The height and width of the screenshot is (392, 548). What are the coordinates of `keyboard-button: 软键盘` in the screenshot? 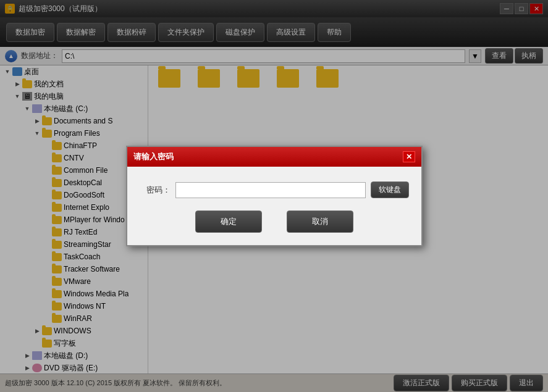 It's located at (390, 190).